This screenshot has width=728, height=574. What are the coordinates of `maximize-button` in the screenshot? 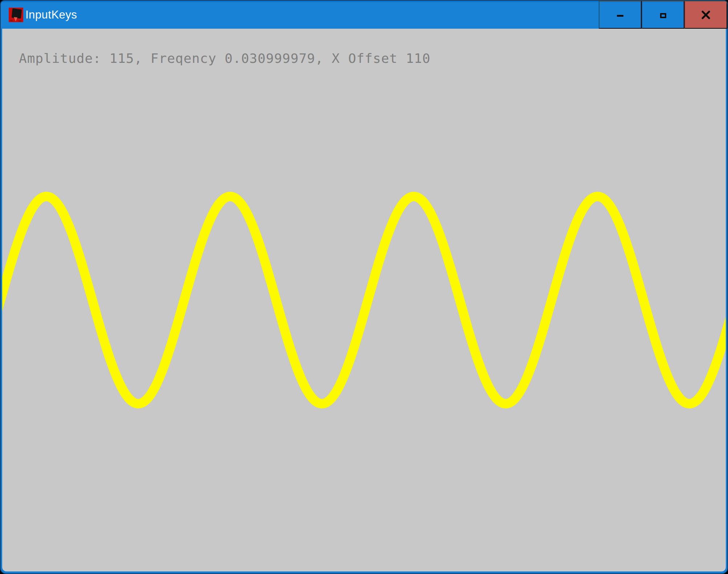 It's located at (663, 15).